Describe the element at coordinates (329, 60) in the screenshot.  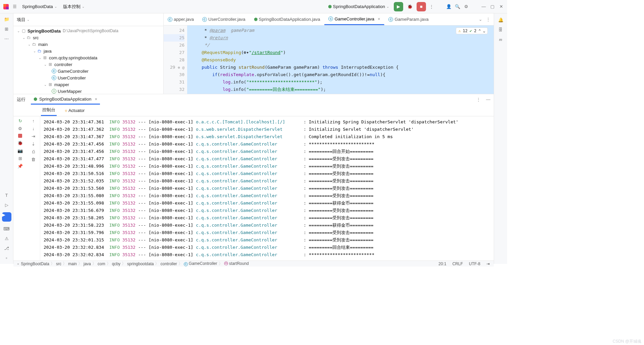
I see `editor-content: ⚠12 ✔2 ⌃ ⌄ 242526272829 ⊕ @303132 * @par…` at that location.